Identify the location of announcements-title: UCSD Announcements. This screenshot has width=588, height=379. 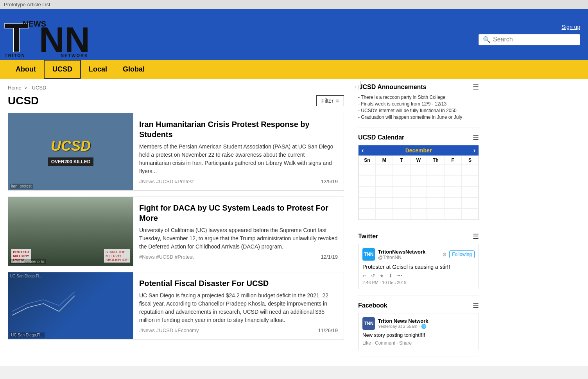
(393, 87).